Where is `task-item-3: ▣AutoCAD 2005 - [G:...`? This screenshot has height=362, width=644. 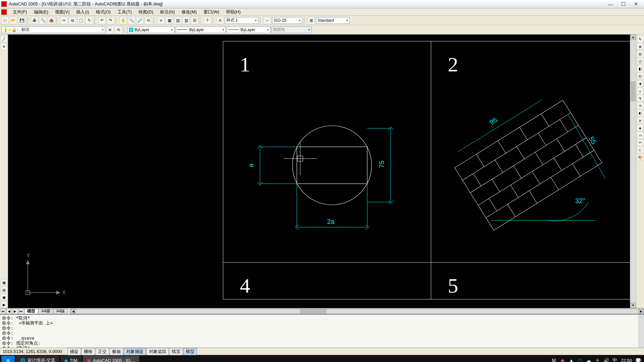
task-item-3: ▣AutoCAD 2005 - [G:... is located at coordinates (111, 359).